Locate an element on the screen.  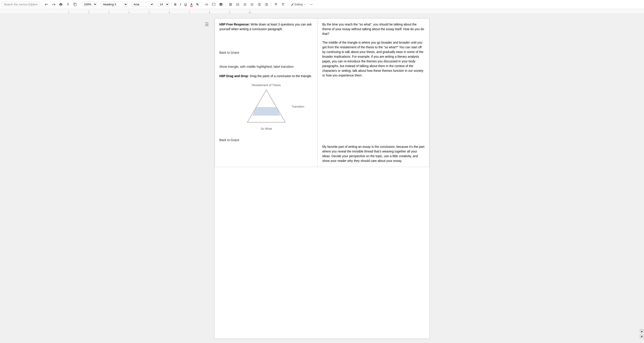
text-color-button: A is located at coordinates (192, 4).